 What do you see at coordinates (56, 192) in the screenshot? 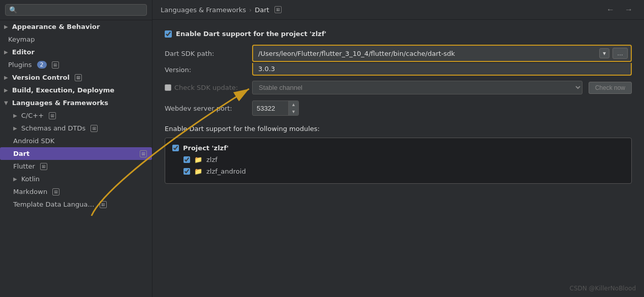
I see `markdown-icon: ⊞` at bounding box center [56, 192].